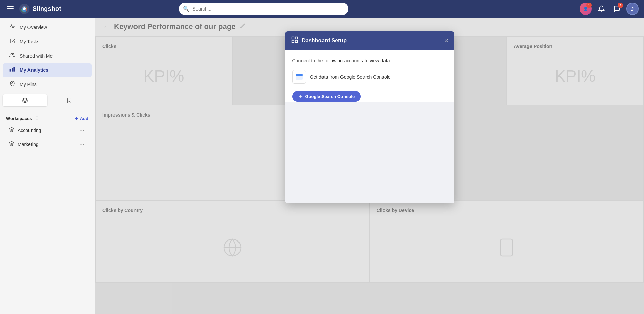 Image resolution: width=644 pixels, height=314 pixels. Describe the element at coordinates (370, 127) in the screenshot. I see `modal-body: Connect to the following accounts to vie…` at that location.